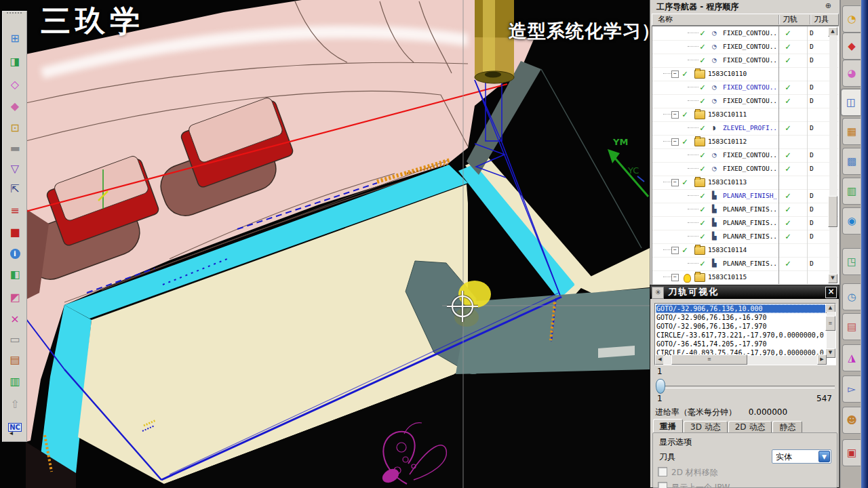 This screenshot has width=868, height=488. Describe the element at coordinates (15, 360) in the screenshot. I see `toolbar-icon-stock-tool: ▤` at that location.